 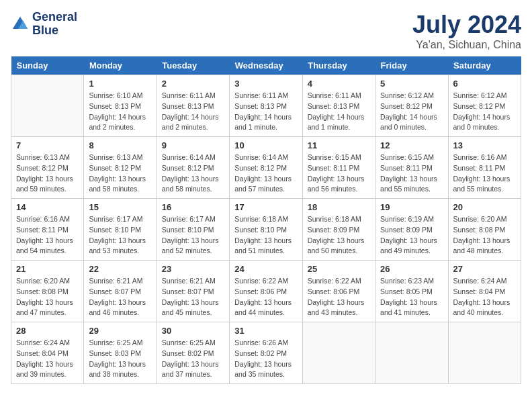 What do you see at coordinates (467, 45) in the screenshot?
I see `location-title: Ya'an, Sichuan, China` at bounding box center [467, 45].